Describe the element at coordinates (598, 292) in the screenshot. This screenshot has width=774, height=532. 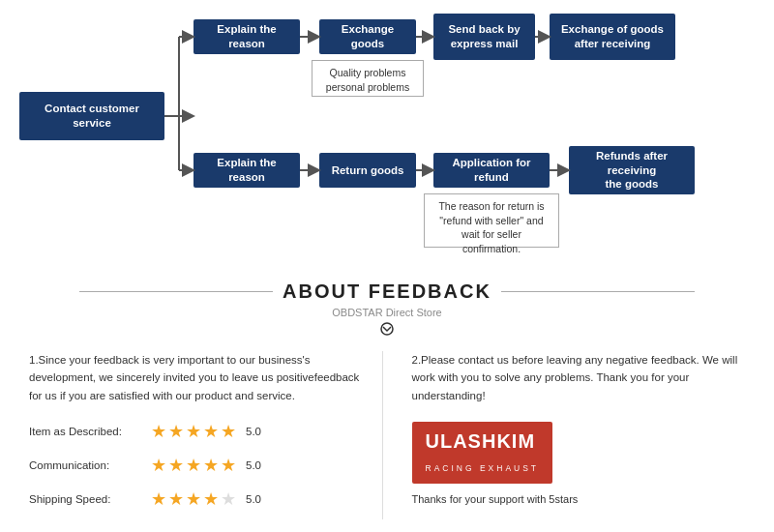
I see `feedback-line-right` at that location.